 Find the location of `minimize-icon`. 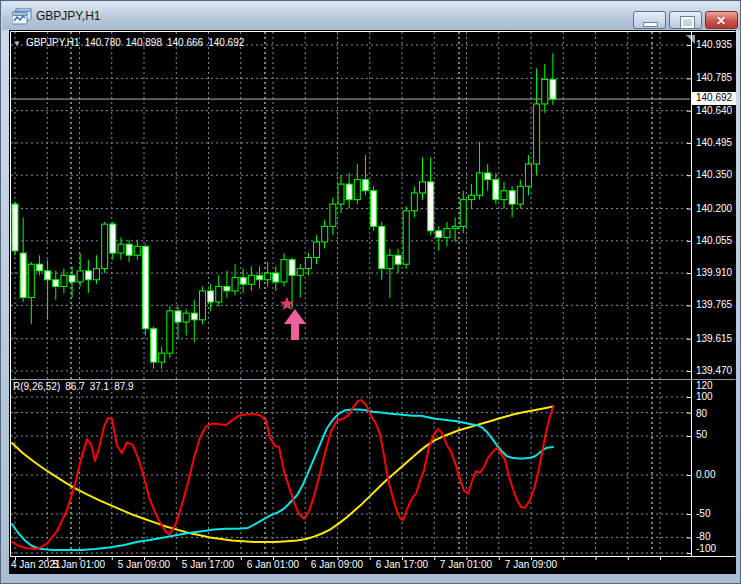

minimize-icon is located at coordinates (650, 24).